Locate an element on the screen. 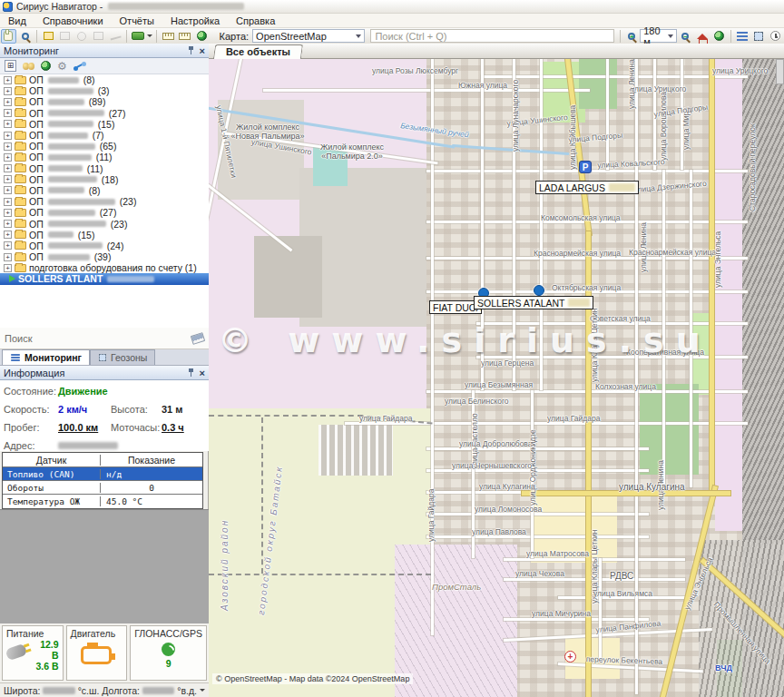 The height and width of the screenshot is (697, 784). show-on-map-icon is located at coordinates (45, 65).